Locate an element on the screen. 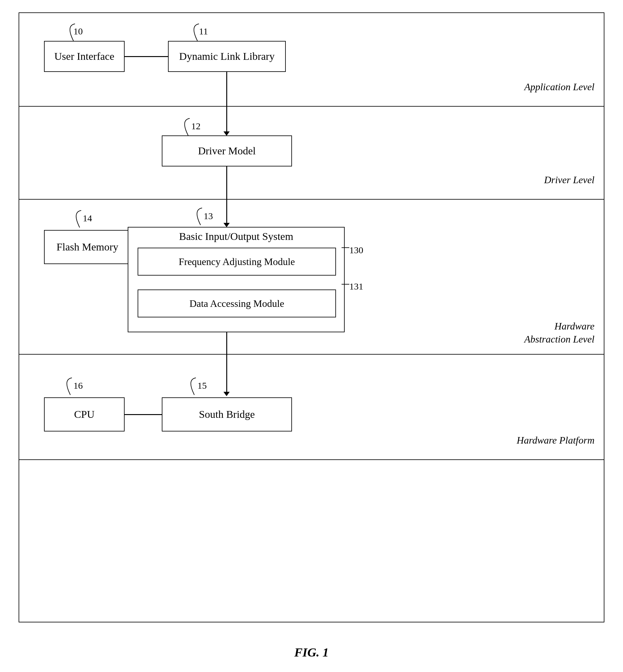 This screenshot has height=672, width=623. figure-caption: FIG. 1 is located at coordinates (312, 652).